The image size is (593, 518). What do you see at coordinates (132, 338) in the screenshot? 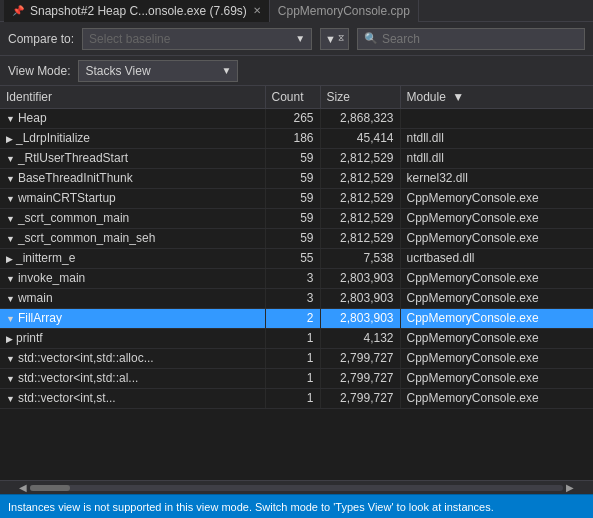
I see `cell-identifier: ▶ printf` at bounding box center [132, 338].